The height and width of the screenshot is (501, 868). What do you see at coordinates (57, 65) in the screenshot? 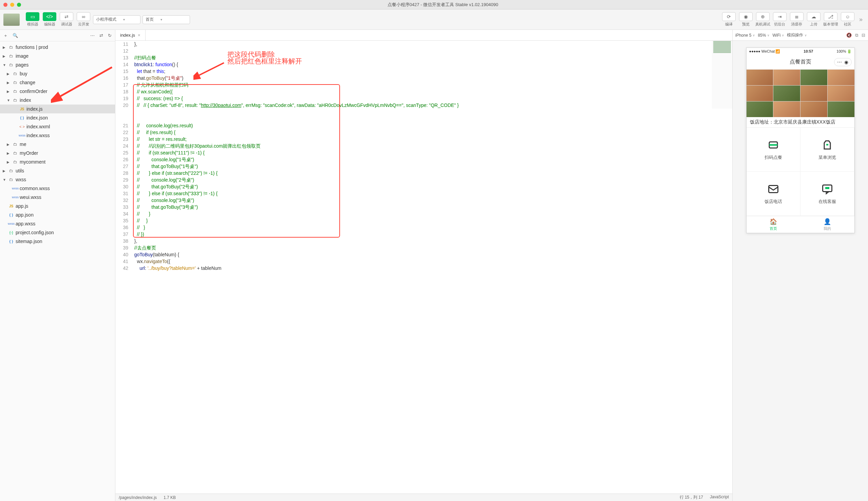
I see `tree-item-pages: ▼🗀pages` at bounding box center [57, 65].